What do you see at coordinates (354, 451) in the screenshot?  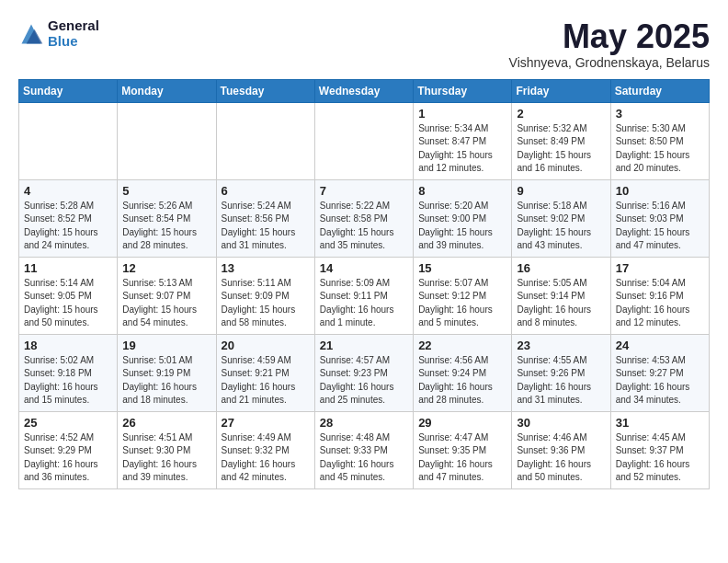 I see `sunset-text: Sunset: 9:33 PM` at bounding box center [354, 451].